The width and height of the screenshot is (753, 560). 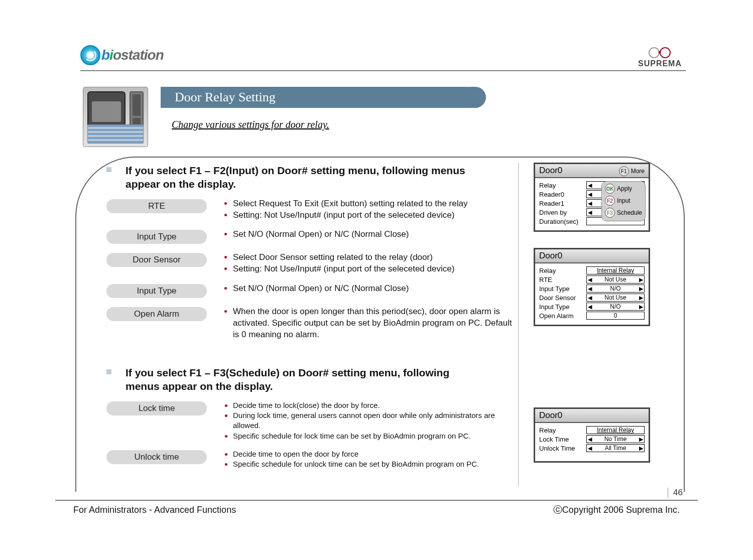 I want to click on panel-body: RelayInternal RelayLock Time◀No Time▶Unl…, so click(x=592, y=442).